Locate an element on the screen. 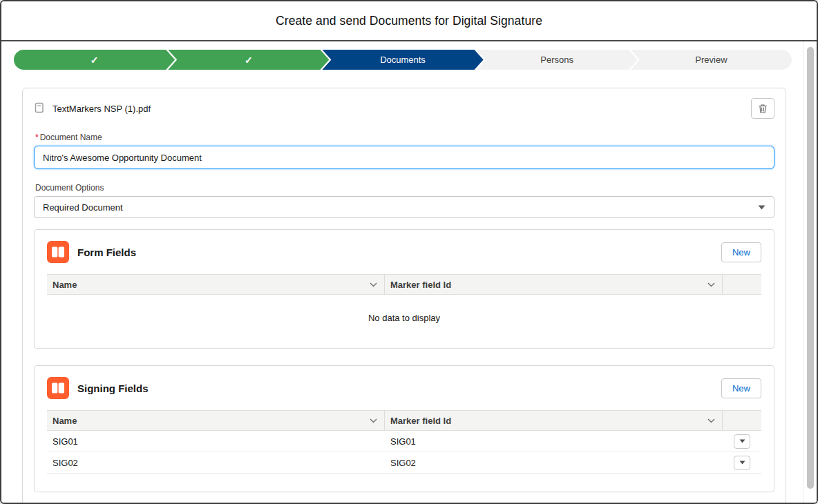 The height and width of the screenshot is (504, 818). signing-fields-new-button: New is located at coordinates (741, 388).